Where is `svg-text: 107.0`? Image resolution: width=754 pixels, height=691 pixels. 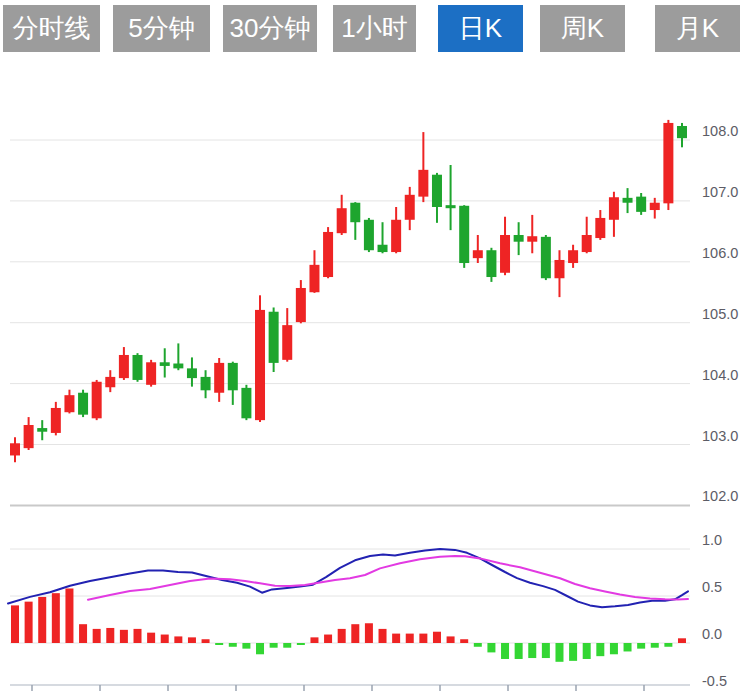
svg-text: 107.0 is located at coordinates (720, 192).